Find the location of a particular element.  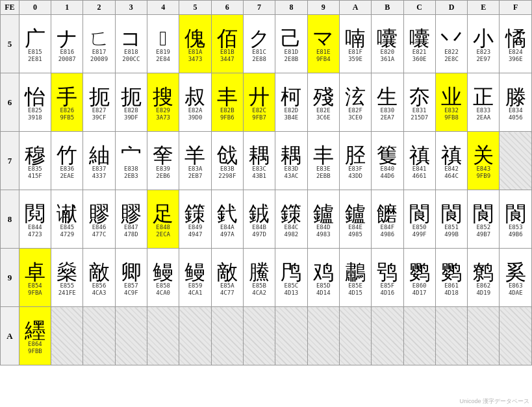

cell-7-4: 羍E8392EB6 is located at coordinates (164, 161).